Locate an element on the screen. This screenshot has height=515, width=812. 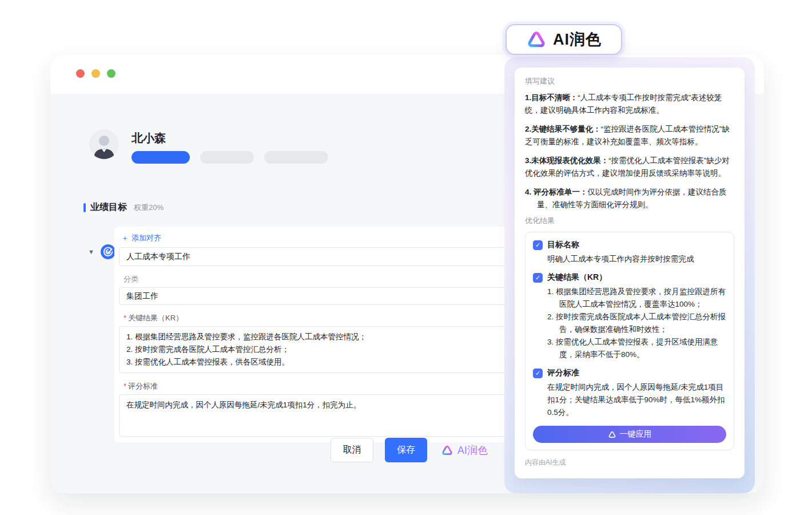
result-title: 评分标准 is located at coordinates (563, 373).